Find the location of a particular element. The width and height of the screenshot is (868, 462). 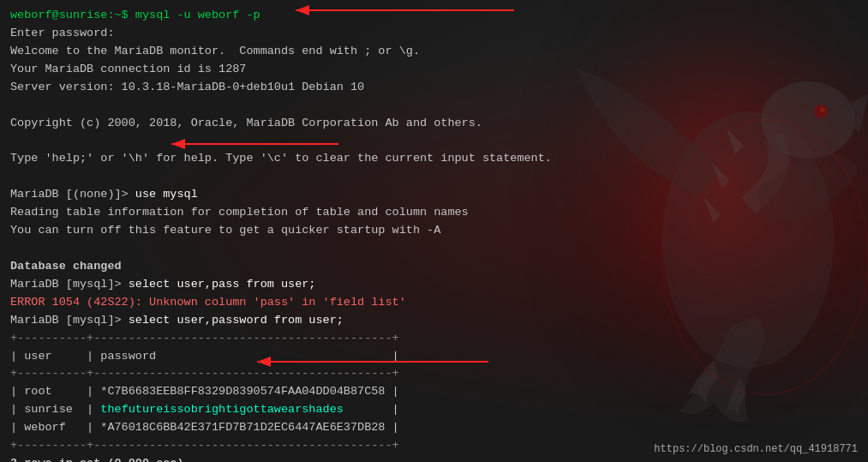

welcome-line: Welcome to the MariaDB monitor. Commands… is located at coordinates (215, 51).